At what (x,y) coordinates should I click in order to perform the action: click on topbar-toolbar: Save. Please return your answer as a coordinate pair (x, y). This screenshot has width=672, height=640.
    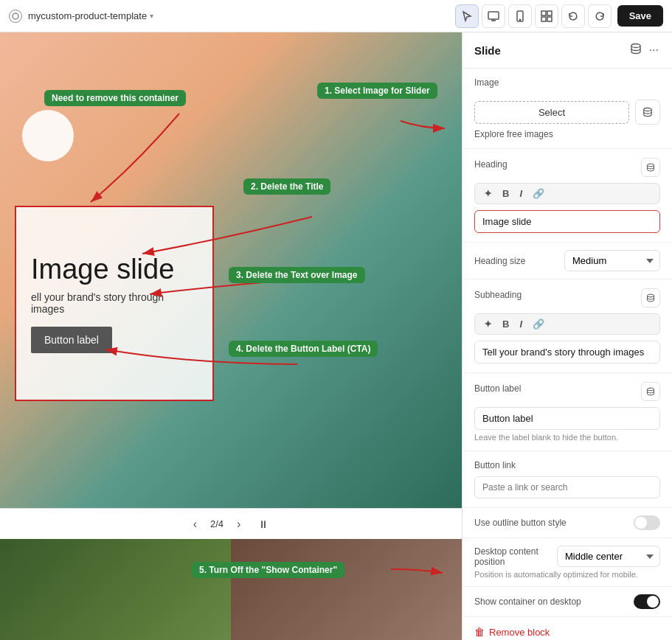
    Looking at the image, I should click on (559, 16).